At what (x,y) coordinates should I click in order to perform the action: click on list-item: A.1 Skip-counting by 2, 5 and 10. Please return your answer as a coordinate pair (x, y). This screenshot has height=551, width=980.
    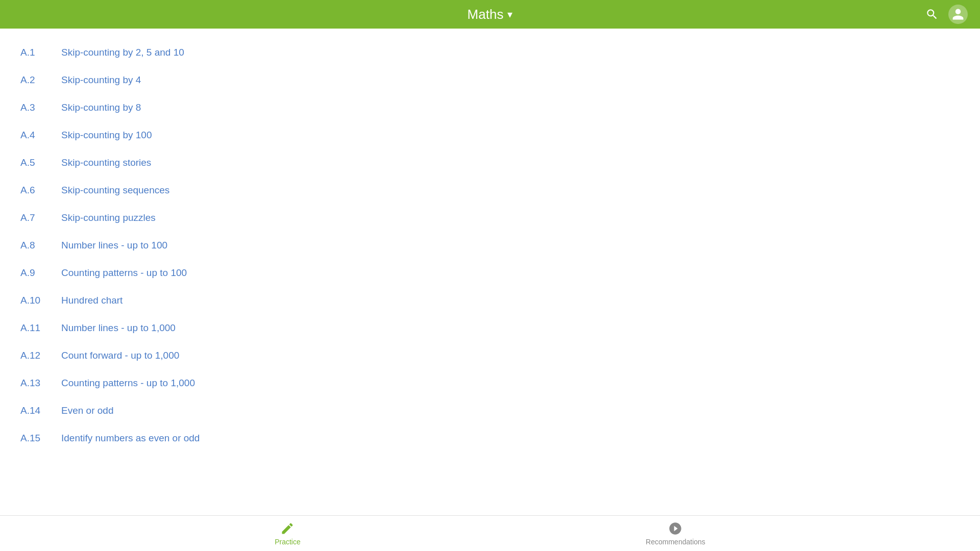
    Looking at the image, I should click on (490, 53).